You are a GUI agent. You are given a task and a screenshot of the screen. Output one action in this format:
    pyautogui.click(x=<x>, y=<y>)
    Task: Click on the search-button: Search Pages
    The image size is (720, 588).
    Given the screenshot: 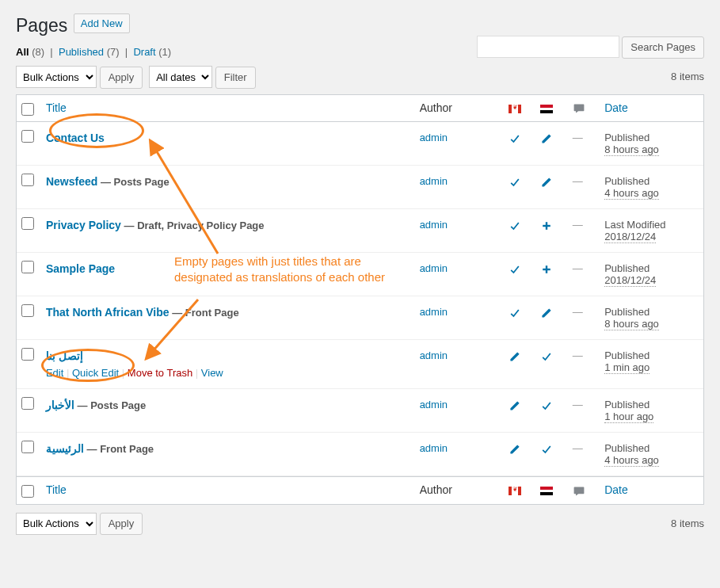 What is the action you would take?
    pyautogui.click(x=663, y=48)
    